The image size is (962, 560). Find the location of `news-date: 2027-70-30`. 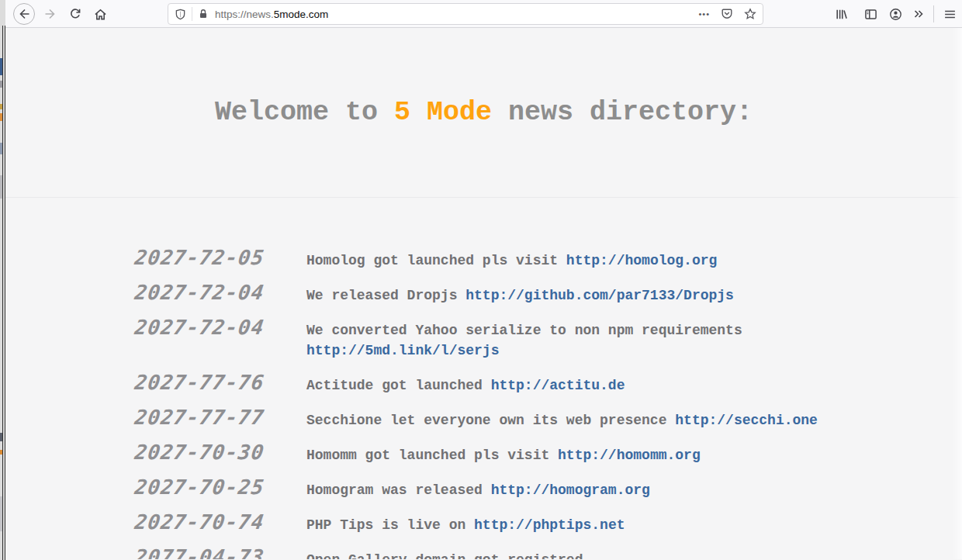

news-date: 2027-70-30 is located at coordinates (222, 452).